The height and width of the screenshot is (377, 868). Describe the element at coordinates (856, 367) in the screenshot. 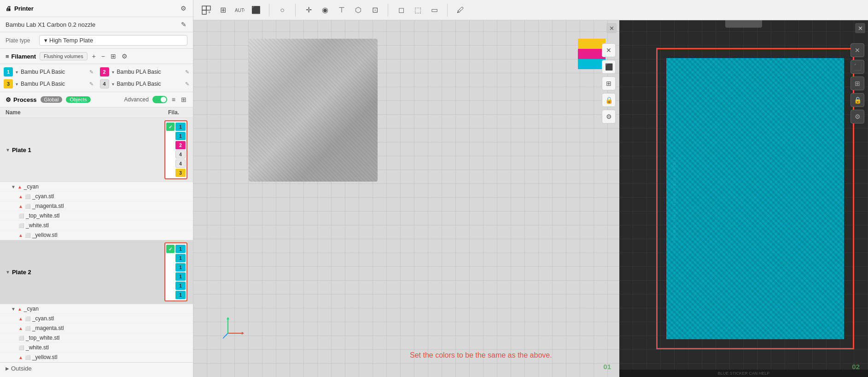

I see `plate2-number: 02` at that location.